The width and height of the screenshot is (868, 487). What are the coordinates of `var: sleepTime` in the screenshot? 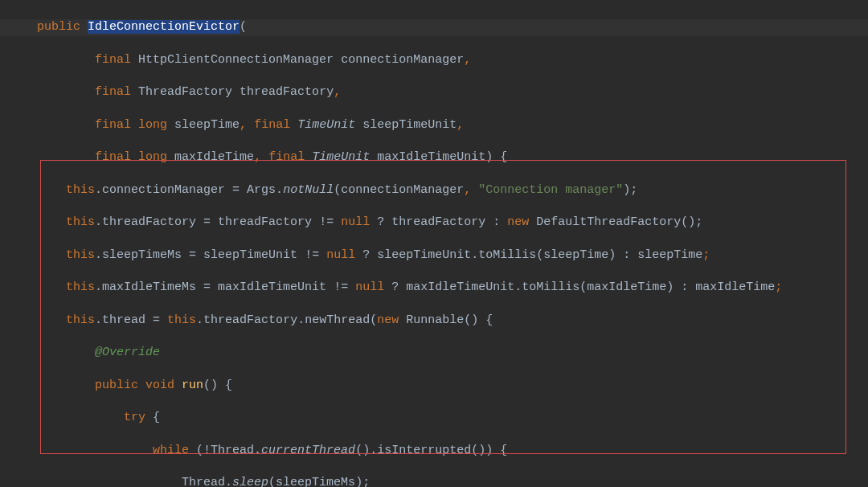 It's located at (670, 256).